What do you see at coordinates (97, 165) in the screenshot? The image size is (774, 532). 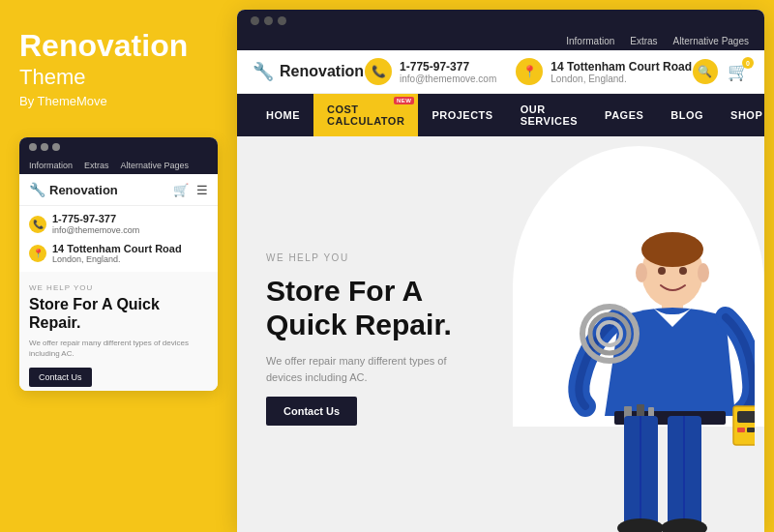 I see `mobile-nav-extras: Extras` at bounding box center [97, 165].